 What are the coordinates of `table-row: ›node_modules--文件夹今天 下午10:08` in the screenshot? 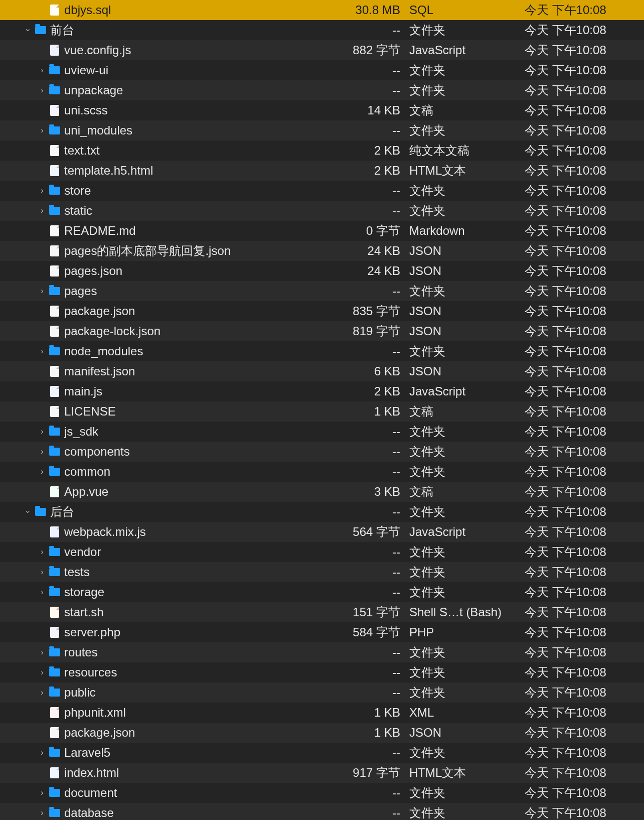 It's located at (322, 351).